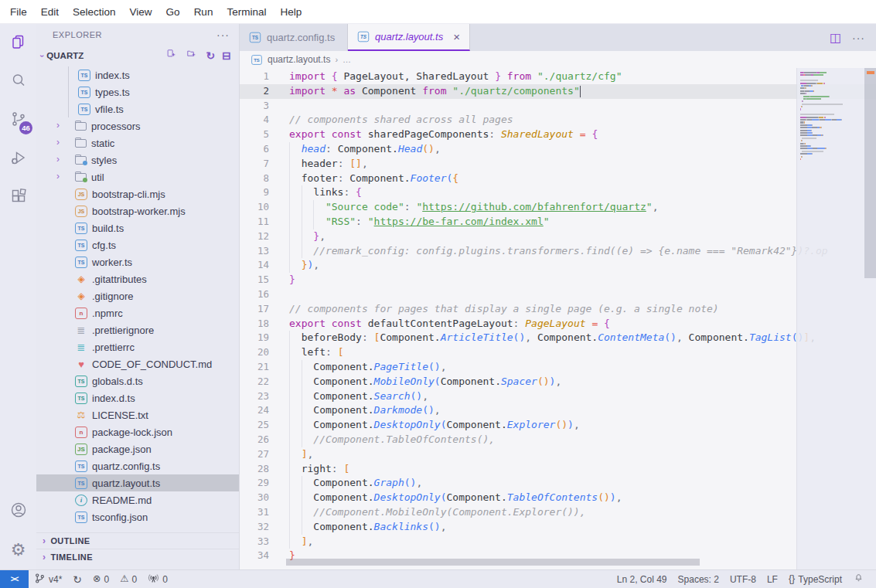 This screenshot has height=588, width=876. Describe the element at coordinates (122, 501) in the screenshot. I see `file-label: README.md` at that location.